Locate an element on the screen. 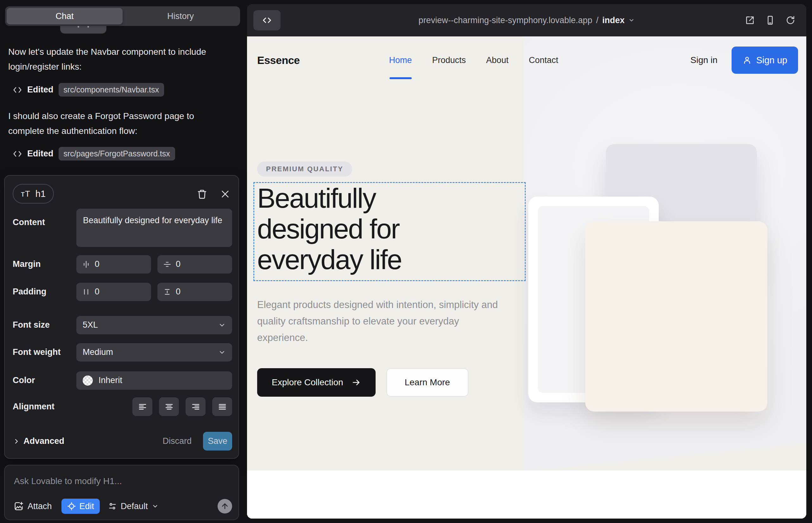 The image size is (812, 523). open-in-new-tab-button is located at coordinates (750, 20).